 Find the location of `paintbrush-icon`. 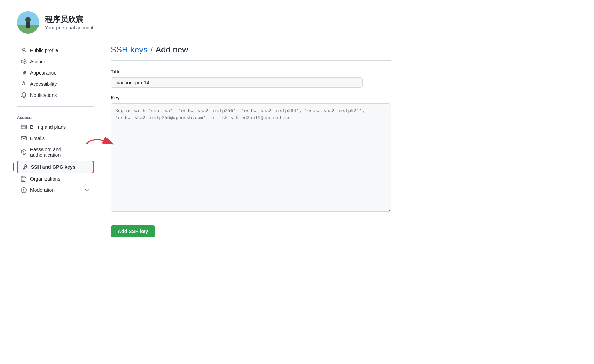

paintbrush-icon is located at coordinates (24, 73).